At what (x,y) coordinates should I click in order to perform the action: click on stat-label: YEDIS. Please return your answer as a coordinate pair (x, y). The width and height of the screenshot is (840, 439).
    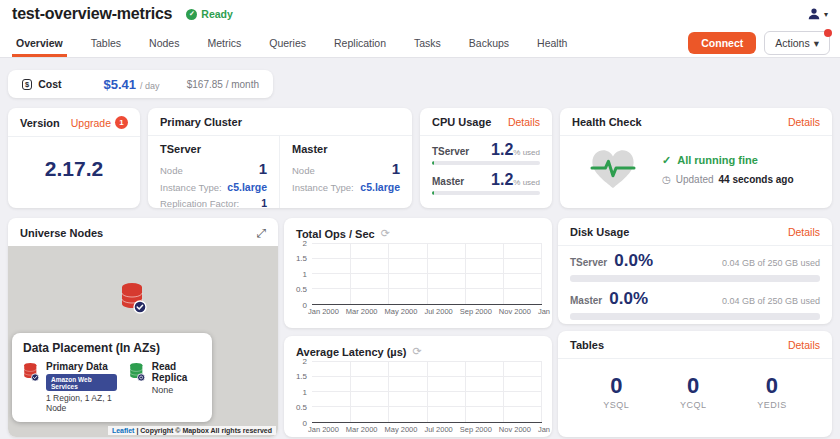
    Looking at the image, I should click on (772, 405).